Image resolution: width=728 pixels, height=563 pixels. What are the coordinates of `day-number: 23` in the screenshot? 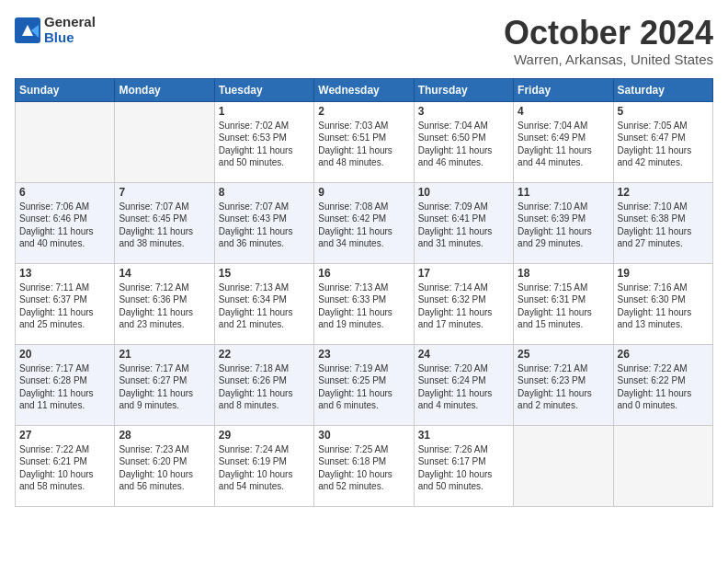 It's located at (364, 354).